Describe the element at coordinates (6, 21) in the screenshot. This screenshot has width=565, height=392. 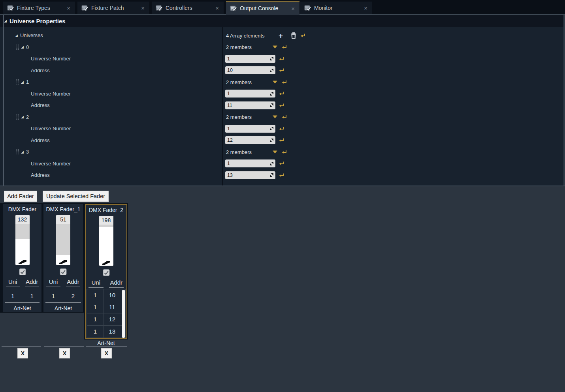
I see `collapse-arrow-icon: ◢` at that location.